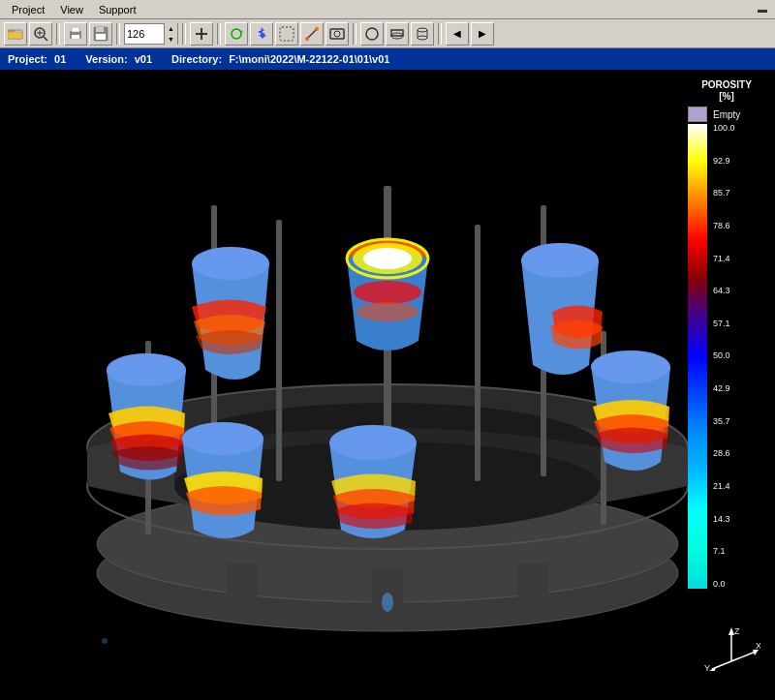 The width and height of the screenshot is (775, 700). I want to click on prev-btn: ◀, so click(457, 34).